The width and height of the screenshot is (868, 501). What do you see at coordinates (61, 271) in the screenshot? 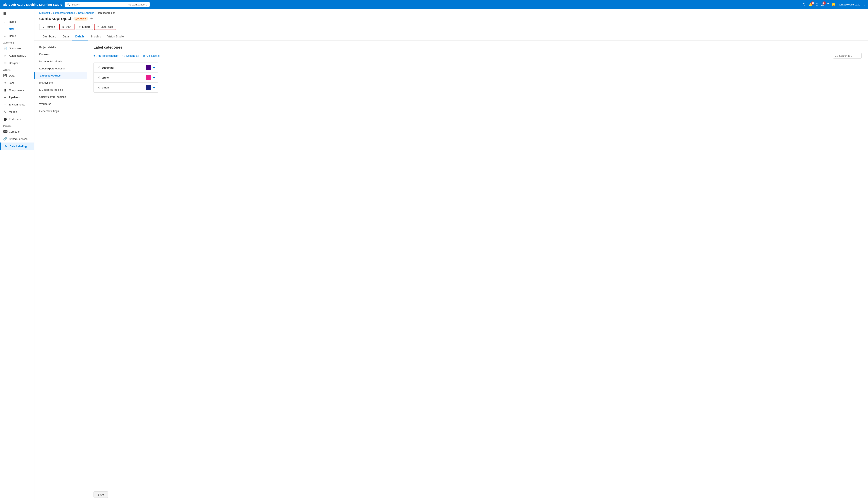
I see `left-nav: Project details Datasets Incremental ref…` at bounding box center [61, 271].